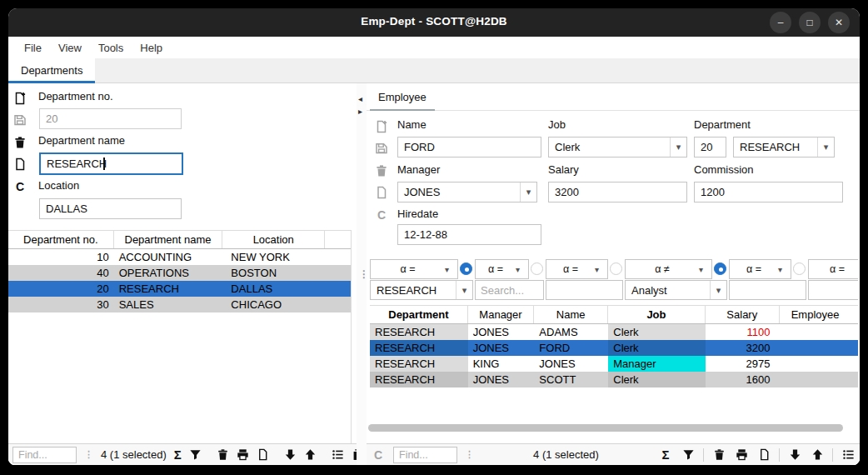 The width and height of the screenshot is (868, 475). Describe the element at coordinates (668, 269) in the screenshot. I see `filter-op-job: α ≠▾` at that location.